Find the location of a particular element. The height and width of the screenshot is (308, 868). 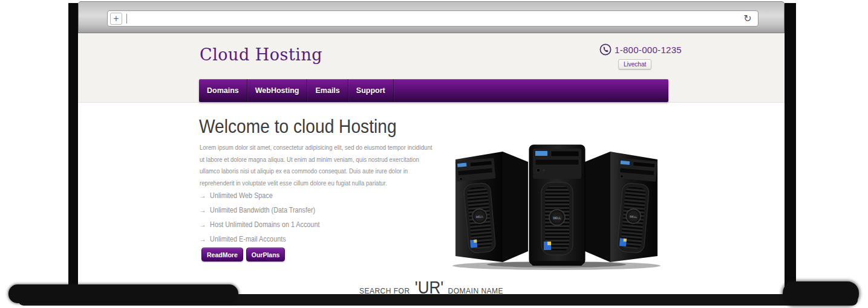

site-logo: Cloud Hosting is located at coordinates (261, 54).